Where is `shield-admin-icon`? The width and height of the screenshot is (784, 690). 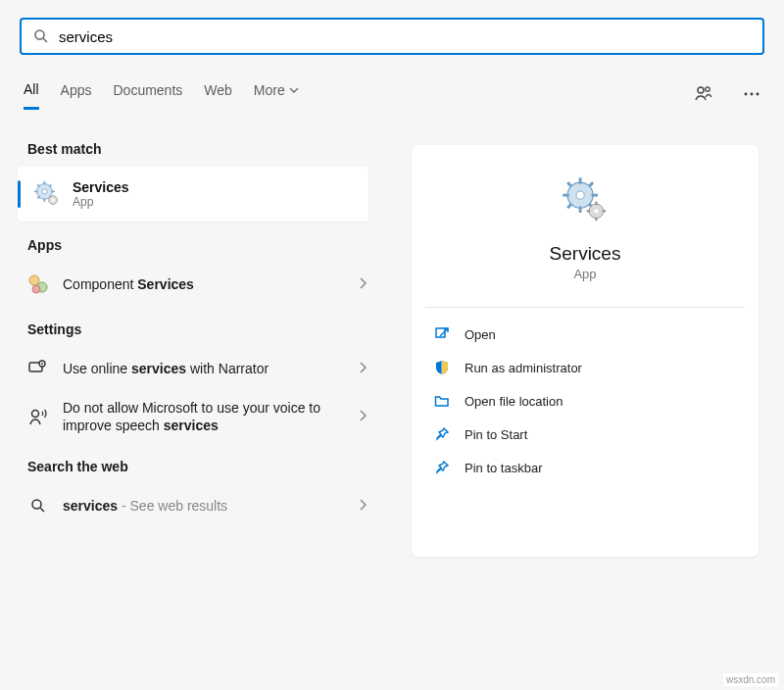
shield-admin-icon is located at coordinates (442, 368).